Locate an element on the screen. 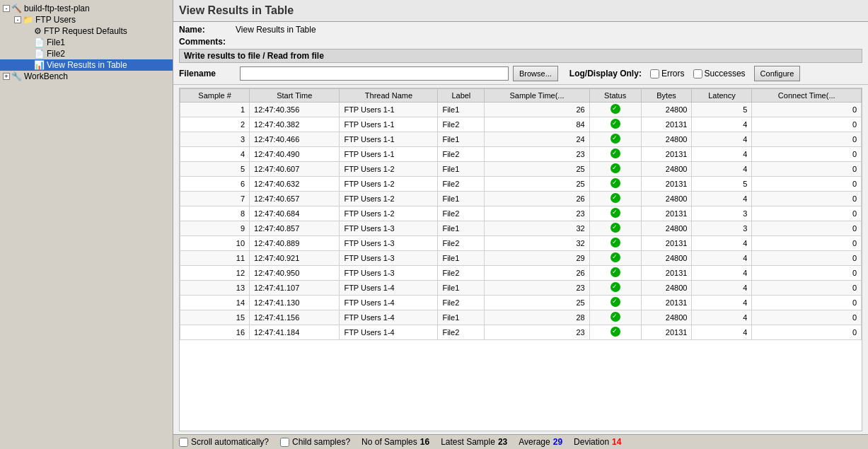 Image resolution: width=868 pixels, height=449 pixels. filename-input is located at coordinates (374, 74).